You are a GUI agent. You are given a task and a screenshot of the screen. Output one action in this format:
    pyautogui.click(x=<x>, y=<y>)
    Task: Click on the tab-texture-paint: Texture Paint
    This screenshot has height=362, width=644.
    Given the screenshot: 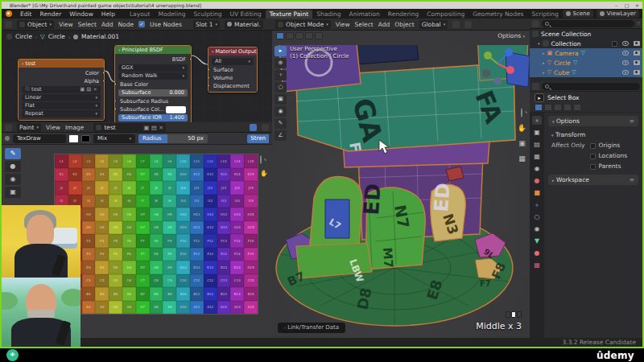 What is the action you would take?
    pyautogui.click(x=289, y=14)
    